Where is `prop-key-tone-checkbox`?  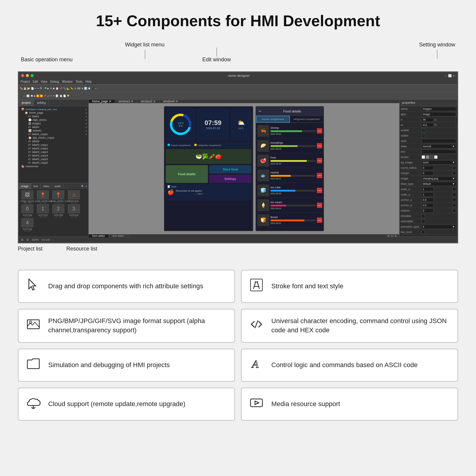
prop-key-tone-checkbox is located at coordinates (423, 232).